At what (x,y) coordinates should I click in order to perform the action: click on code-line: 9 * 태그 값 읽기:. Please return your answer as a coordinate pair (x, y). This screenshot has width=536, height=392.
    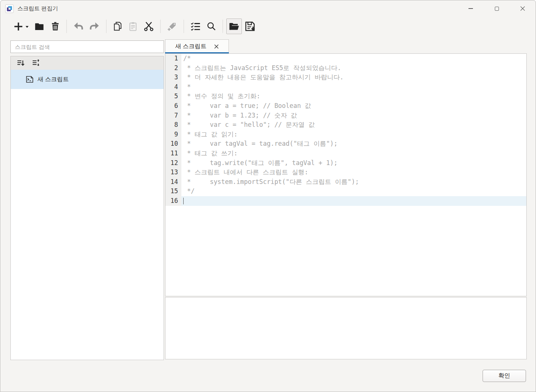
    Looking at the image, I should click on (346, 135).